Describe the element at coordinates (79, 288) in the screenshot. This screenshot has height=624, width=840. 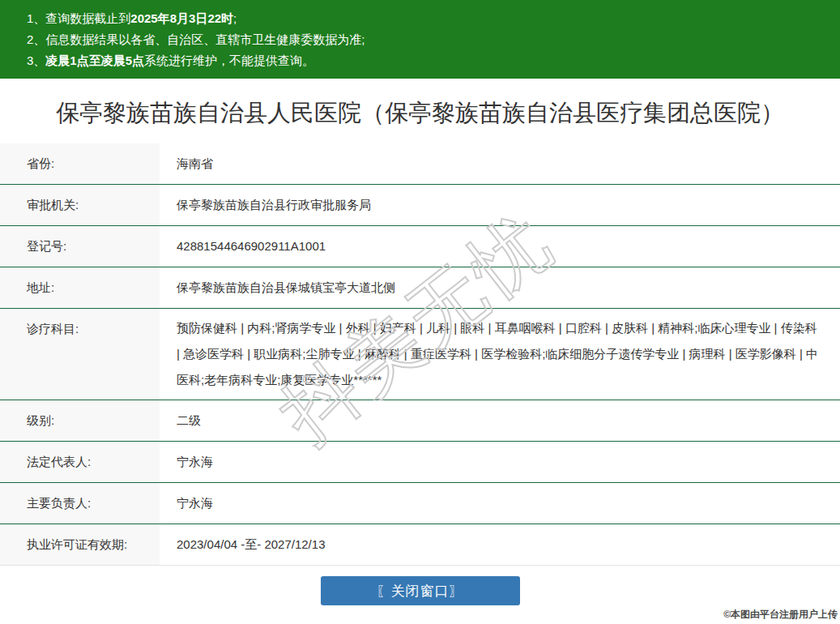
I see `row-label: 地址:` at that location.